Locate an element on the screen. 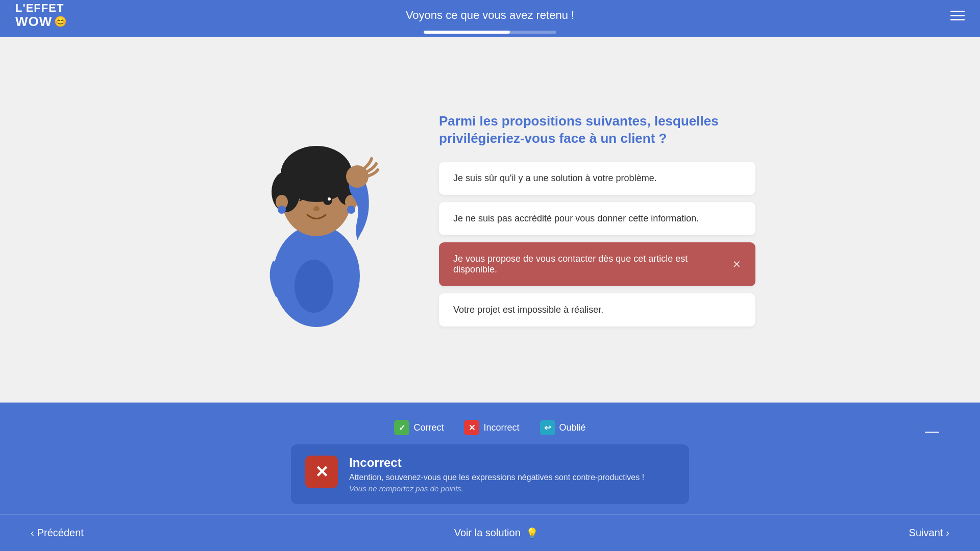 This screenshot has width=980, height=551. close-icon: ✕ is located at coordinates (737, 264).